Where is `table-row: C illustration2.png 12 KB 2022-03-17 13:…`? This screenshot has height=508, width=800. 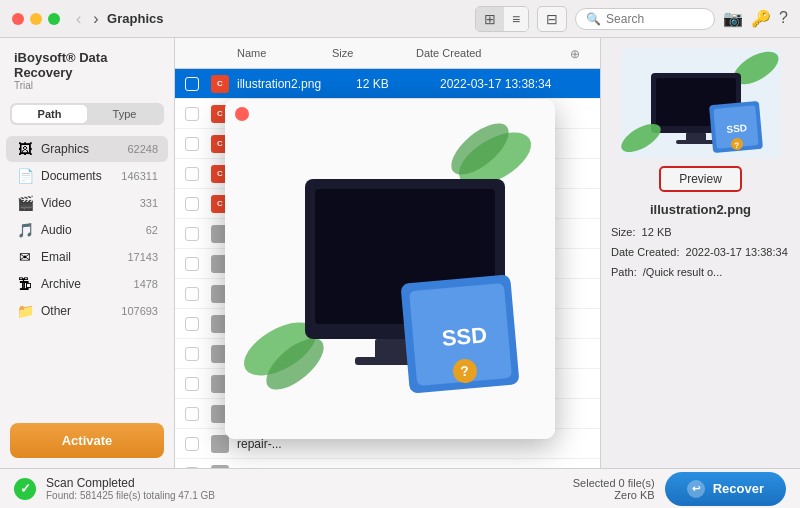
table-row: C illustration2.png 12 KB 2022-03-17 13:… is located at coordinates (388, 84).